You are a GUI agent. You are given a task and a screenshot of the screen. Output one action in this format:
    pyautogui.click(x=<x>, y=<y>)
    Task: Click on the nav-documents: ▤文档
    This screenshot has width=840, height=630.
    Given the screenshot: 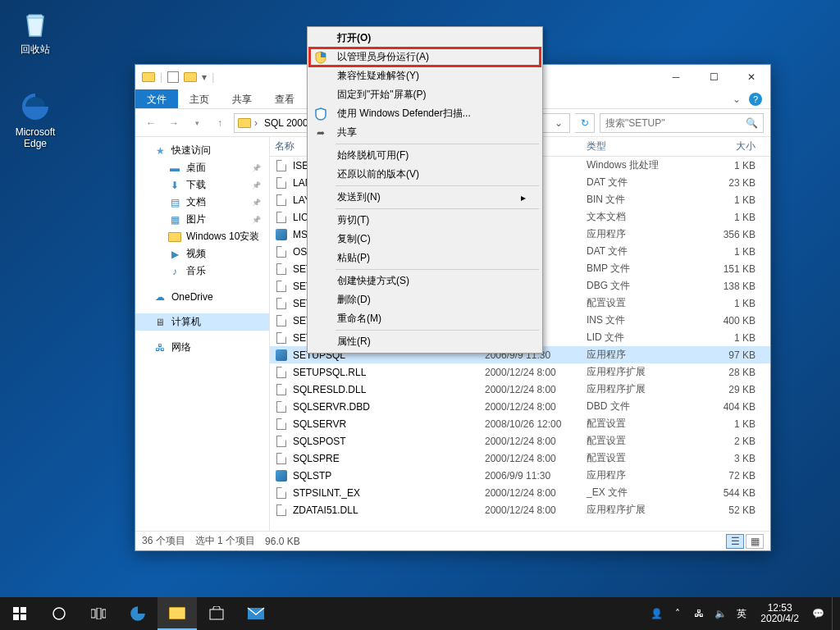 What is the action you would take?
    pyautogui.click(x=202, y=202)
    